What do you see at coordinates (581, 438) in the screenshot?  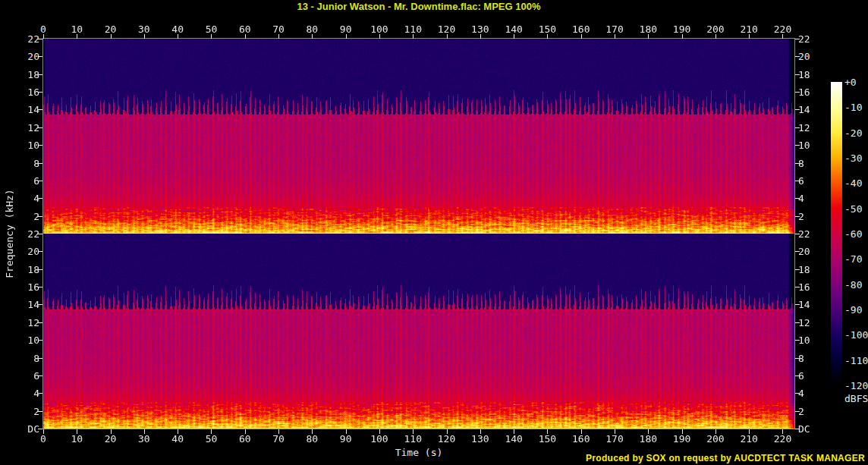 I see `x-axis-tick-label-bottom: 160` at bounding box center [581, 438].